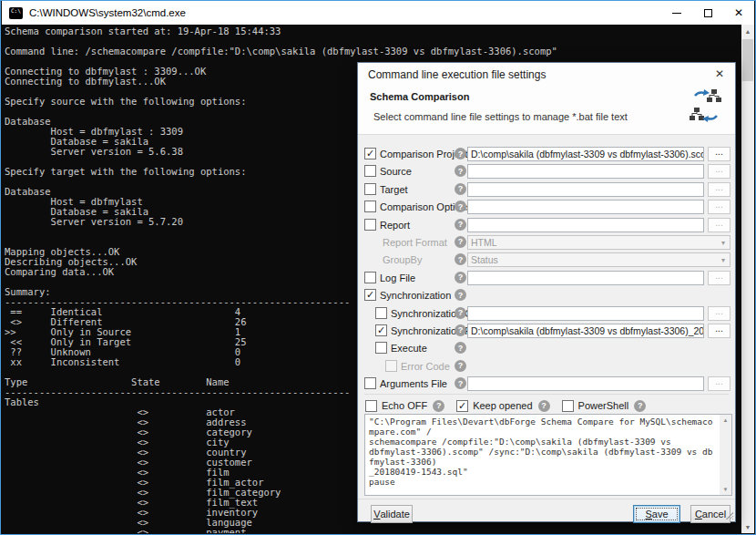 The width and height of the screenshot is (756, 535). What do you see at coordinates (547, 242) in the screenshot?
I see `row-report-format: Report Format?HTML▾` at bounding box center [547, 242].